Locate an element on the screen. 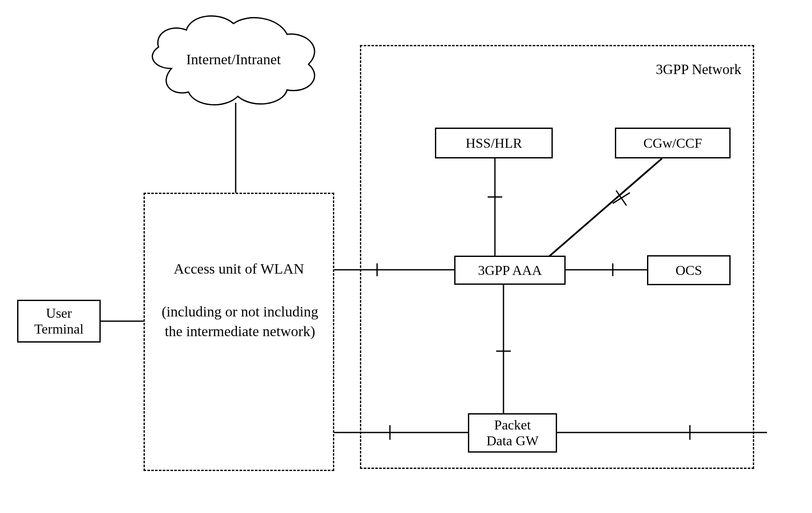 Image resolution: width=812 pixels, height=513 pixels. wlan-title-label: Access unit of WLAN is located at coordinates (239, 269).